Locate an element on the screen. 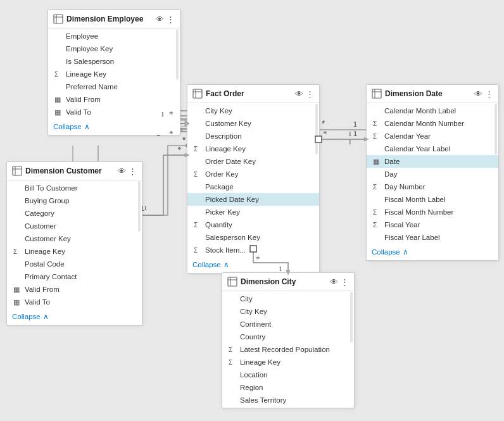  field-order-key: Σ Order Key is located at coordinates (253, 174).